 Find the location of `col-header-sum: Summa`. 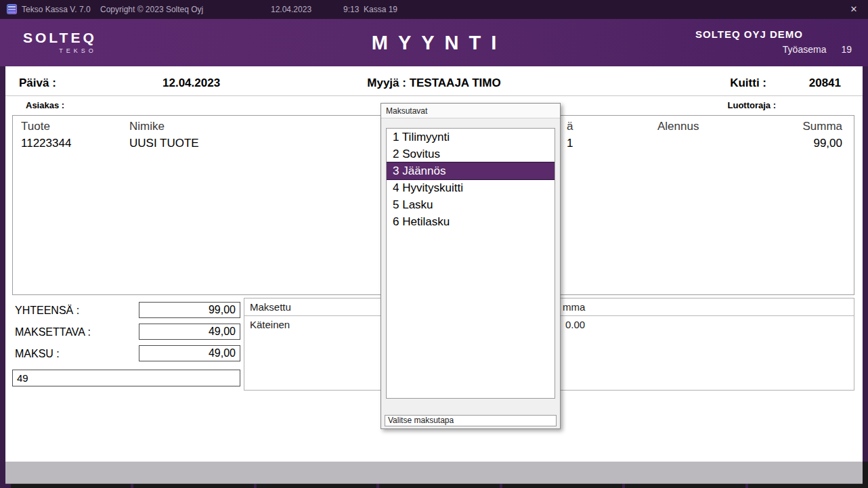

col-header-sum: Summa is located at coordinates (822, 127).